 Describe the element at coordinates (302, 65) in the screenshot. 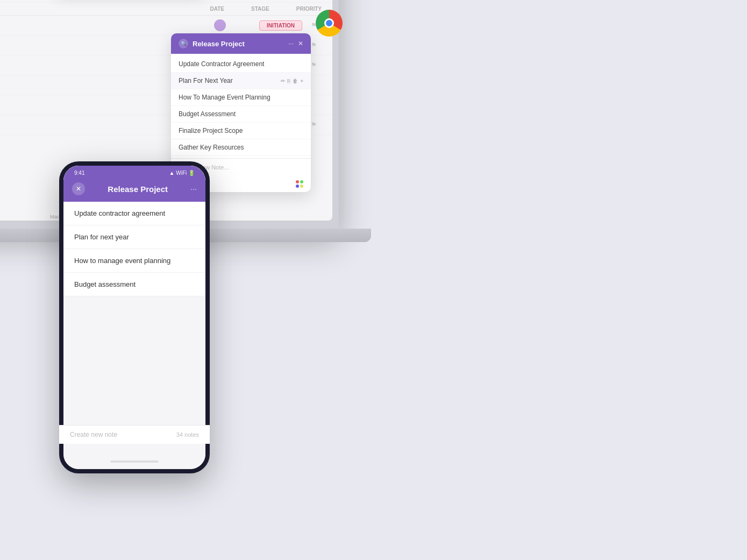

I see `add-icon: +` at that location.